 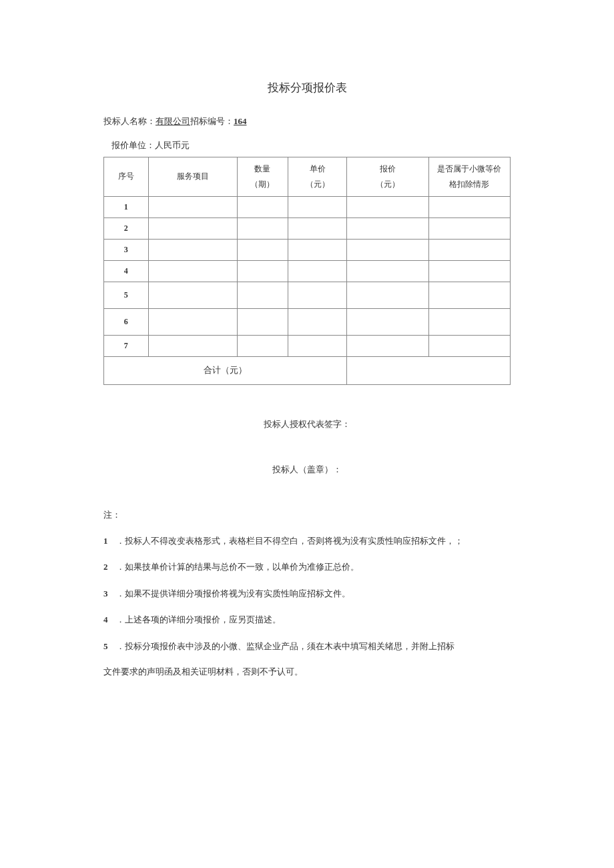 What do you see at coordinates (307, 370) in the screenshot?
I see `total-row: 合计（元）` at bounding box center [307, 370].